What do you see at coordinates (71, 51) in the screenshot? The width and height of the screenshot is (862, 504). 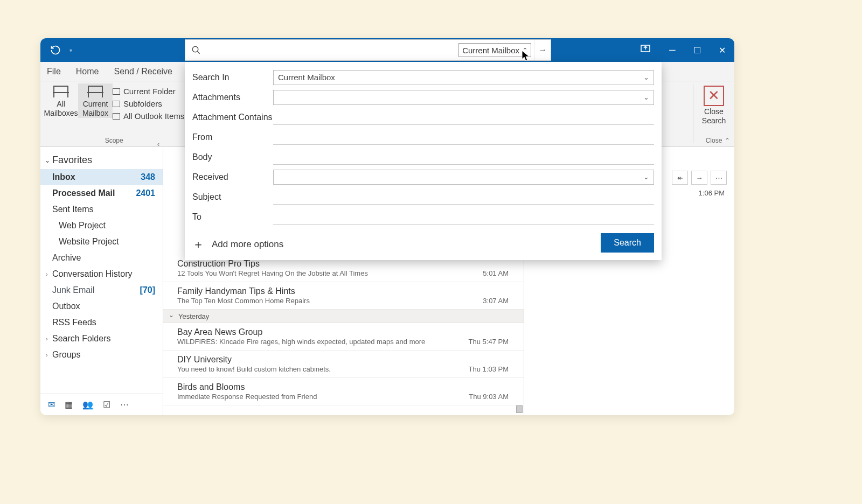 I see `qat-dropdown-icon: ▾` at bounding box center [71, 51].